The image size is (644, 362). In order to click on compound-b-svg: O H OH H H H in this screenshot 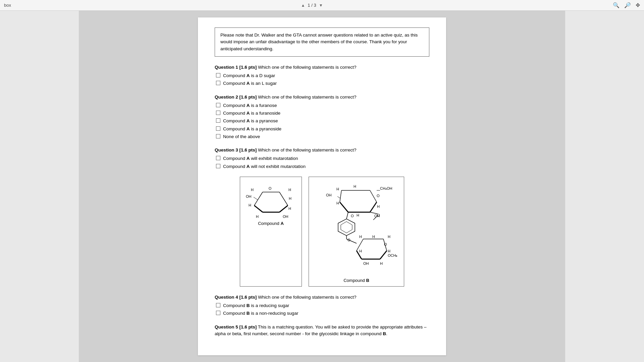, I will do `click(357, 228)`.